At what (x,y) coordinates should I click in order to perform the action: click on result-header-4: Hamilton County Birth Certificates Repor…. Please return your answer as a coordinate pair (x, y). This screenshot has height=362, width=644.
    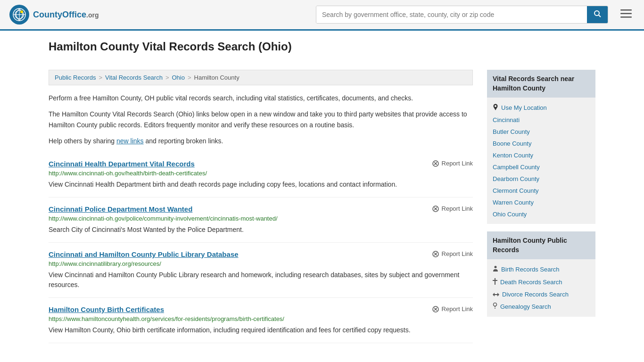
    Looking at the image, I should click on (261, 309).